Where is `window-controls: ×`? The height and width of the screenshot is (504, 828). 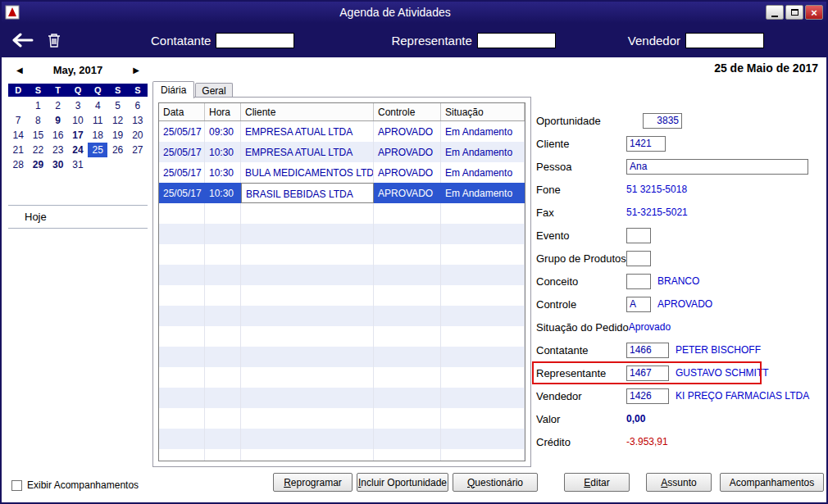
window-controls: × is located at coordinates (794, 12).